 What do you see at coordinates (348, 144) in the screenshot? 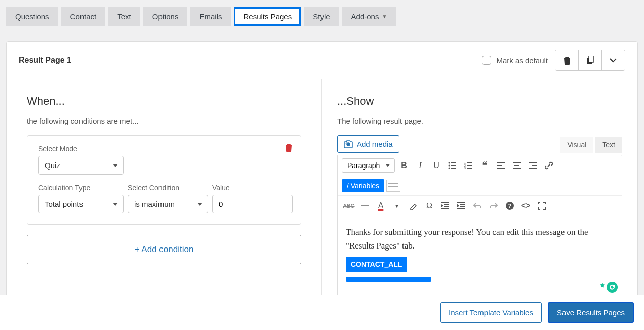
I see `camera-icon: ♪` at bounding box center [348, 144].